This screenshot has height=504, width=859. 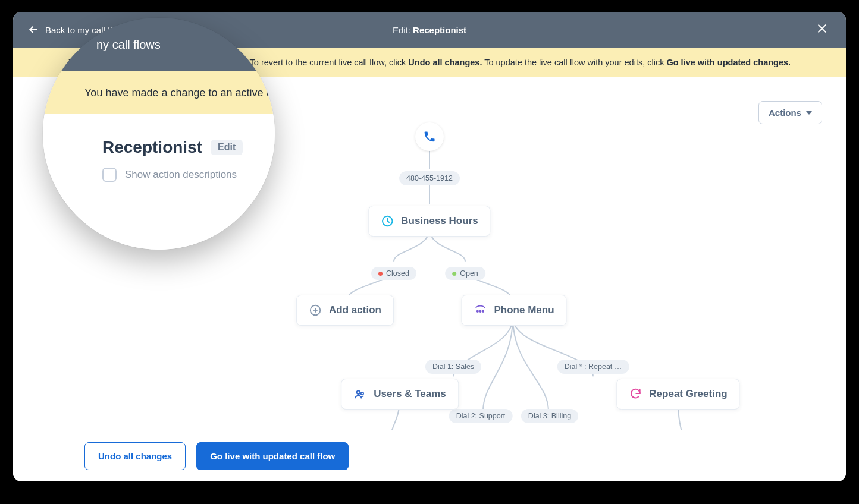 What do you see at coordinates (400, 394) in the screenshot?
I see `users-teams-node: Users & Teams` at bounding box center [400, 394].